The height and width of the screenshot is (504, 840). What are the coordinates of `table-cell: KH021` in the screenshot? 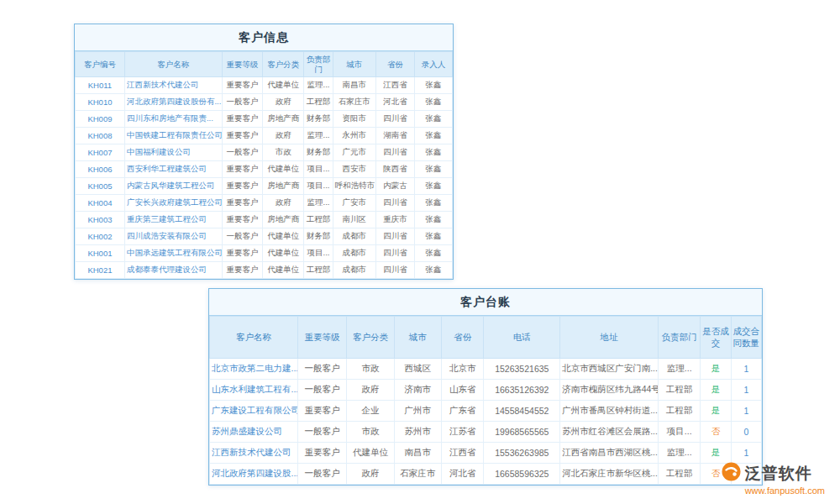 It's located at (101, 270).